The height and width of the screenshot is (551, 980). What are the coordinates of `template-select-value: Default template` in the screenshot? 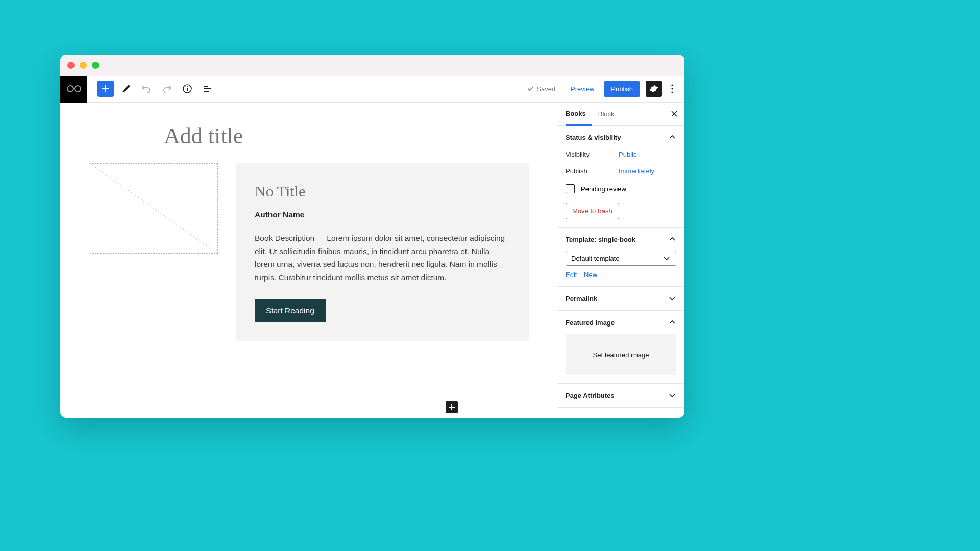 It's located at (595, 258).